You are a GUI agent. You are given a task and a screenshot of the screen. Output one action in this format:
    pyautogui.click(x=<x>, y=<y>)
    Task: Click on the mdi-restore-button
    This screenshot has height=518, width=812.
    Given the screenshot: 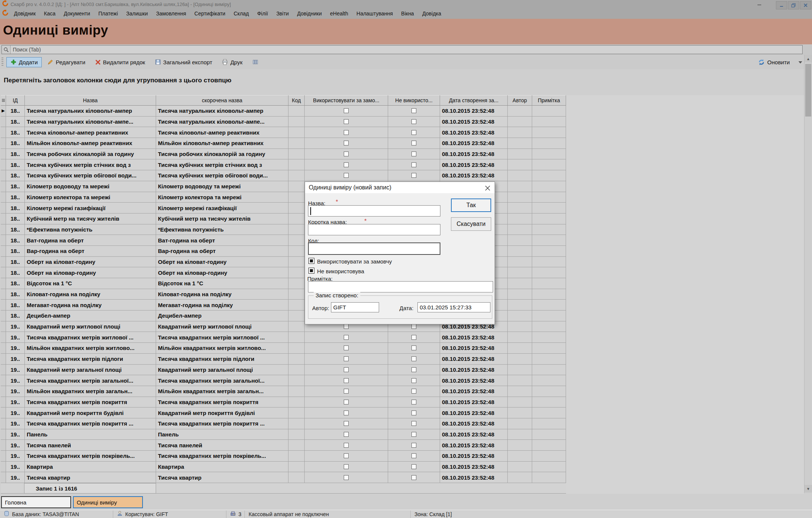 What is the action you would take?
    pyautogui.click(x=794, y=5)
    